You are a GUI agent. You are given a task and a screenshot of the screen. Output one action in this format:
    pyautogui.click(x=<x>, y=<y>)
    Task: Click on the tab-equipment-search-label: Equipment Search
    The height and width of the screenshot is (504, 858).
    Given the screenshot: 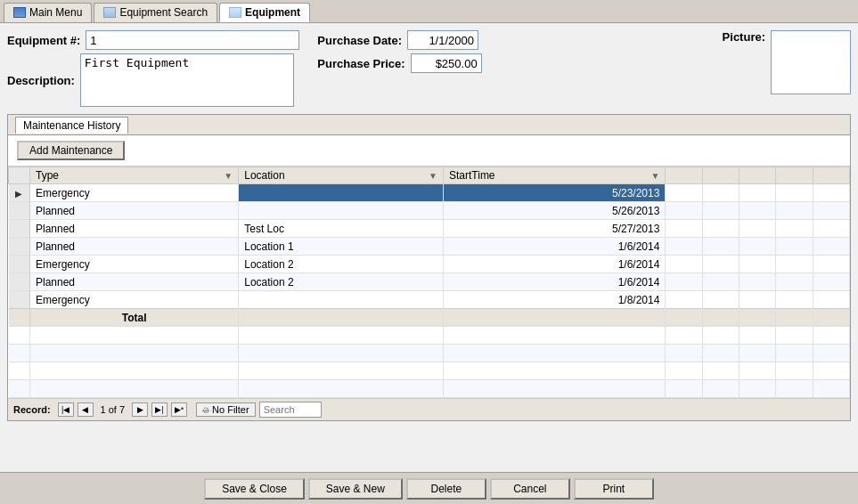 What is the action you would take?
    pyautogui.click(x=164, y=12)
    